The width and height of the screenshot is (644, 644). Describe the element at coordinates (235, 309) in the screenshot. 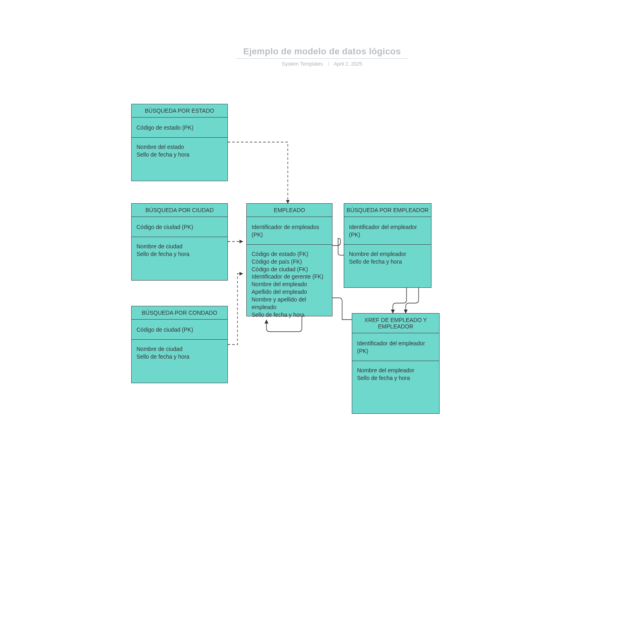

I see `link-condado-empleado` at that location.